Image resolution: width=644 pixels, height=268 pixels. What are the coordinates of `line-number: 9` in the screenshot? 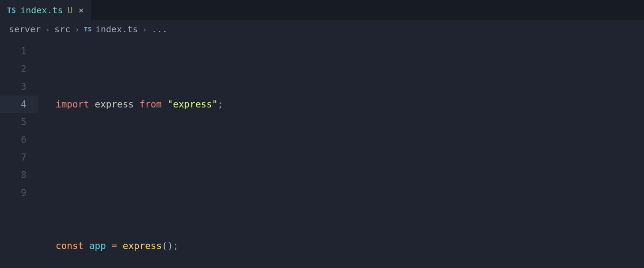 It's located at (19, 193).